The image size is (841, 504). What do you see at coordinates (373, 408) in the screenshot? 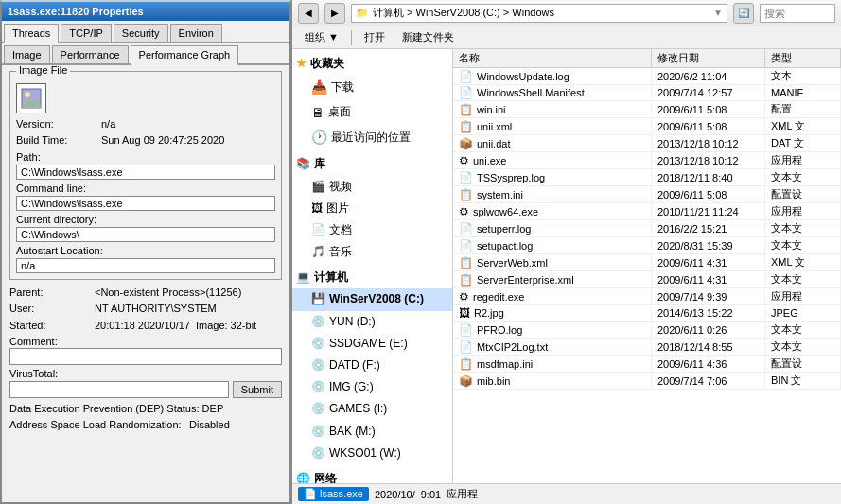
I see `sidebar-drive-i: 💿 GAMES (I:)` at bounding box center [373, 408].